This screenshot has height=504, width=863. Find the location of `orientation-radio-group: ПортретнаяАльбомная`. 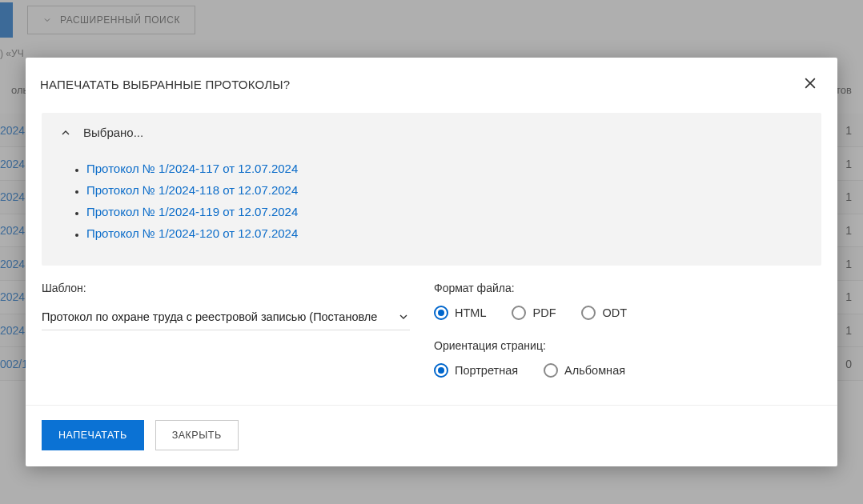

orientation-radio-group: ПортретнаяАльбомная is located at coordinates (628, 370).